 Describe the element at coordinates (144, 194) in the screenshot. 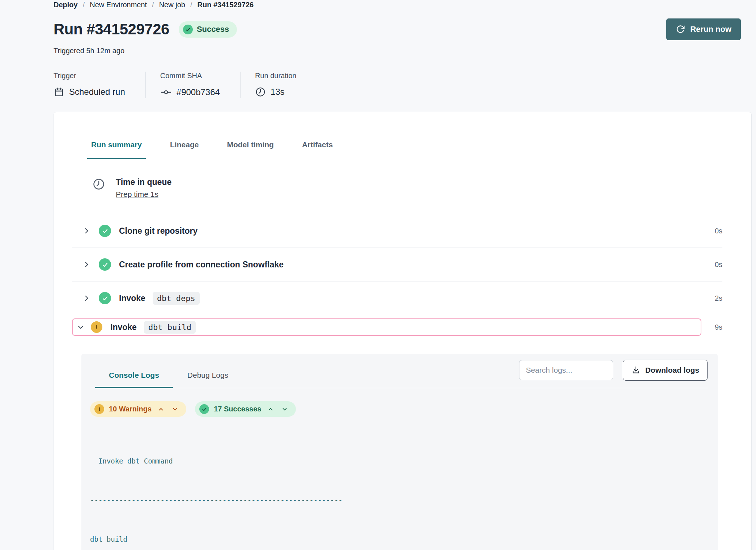

I see `prep-time-link: Prep time 1s` at that location.